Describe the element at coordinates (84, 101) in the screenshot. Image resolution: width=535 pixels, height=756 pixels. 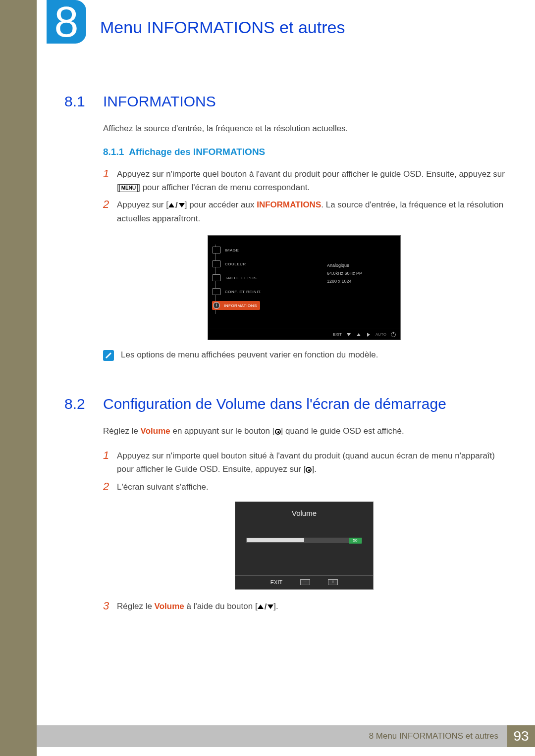
I see `section-number: 8.1` at that location.